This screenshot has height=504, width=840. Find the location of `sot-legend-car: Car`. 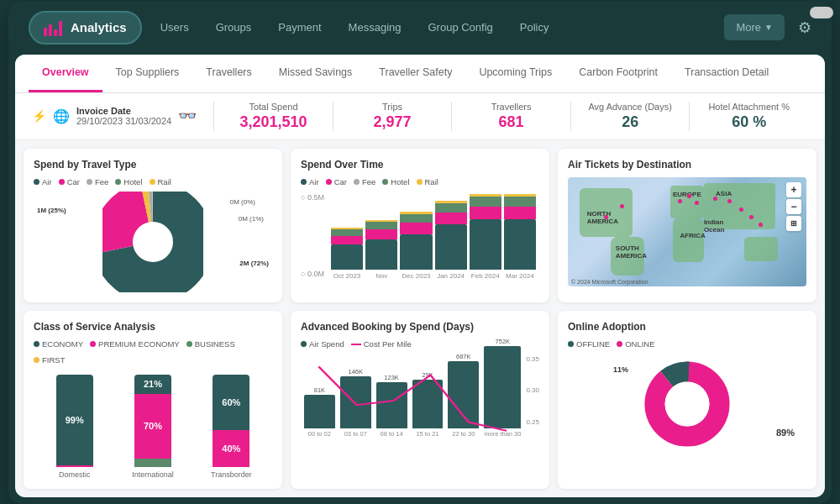

sot-legend-car: Car is located at coordinates (336, 181).